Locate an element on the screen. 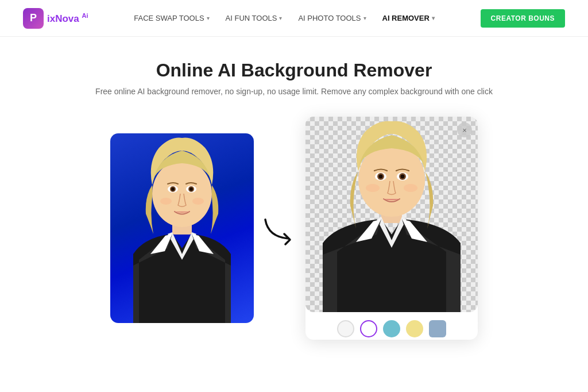  result-image-container: × is located at coordinates (392, 214).